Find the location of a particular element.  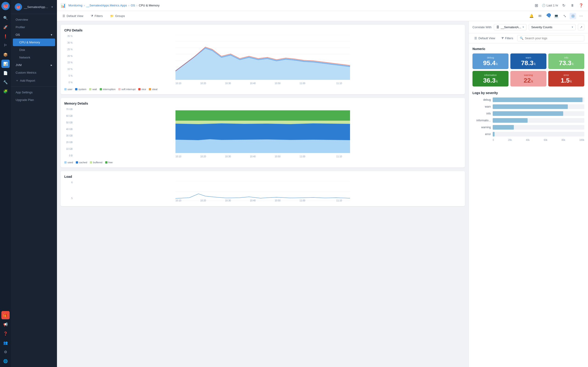

cpu-svg: 10:10 10:20 10:30 10:40 10:50 11:00 11:1… is located at coordinates (263, 60).